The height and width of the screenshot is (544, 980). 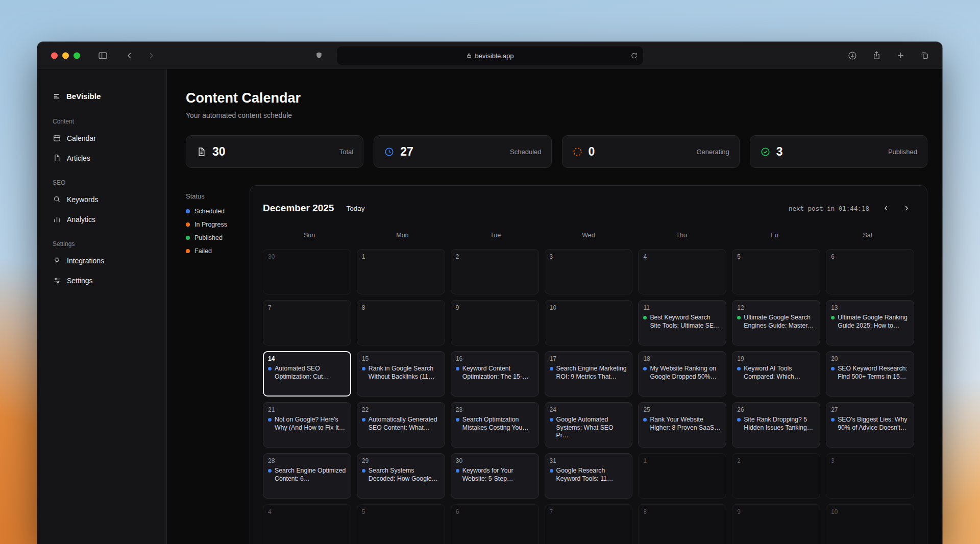 What do you see at coordinates (495, 424) in the screenshot?
I see `calendar-event: Search Optimization Mistakes Costing You…` at bounding box center [495, 424].